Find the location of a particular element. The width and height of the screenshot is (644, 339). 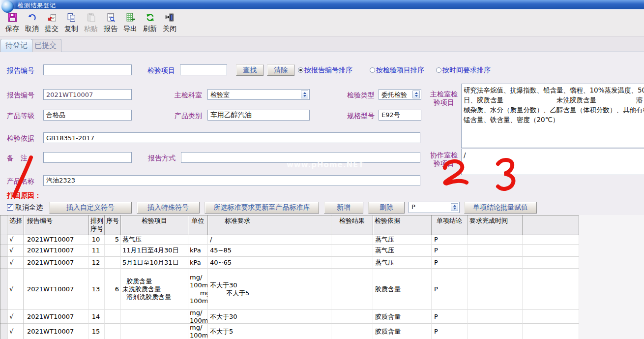

table-cell: 不大于30 不大于5 is located at coordinates (269, 289).